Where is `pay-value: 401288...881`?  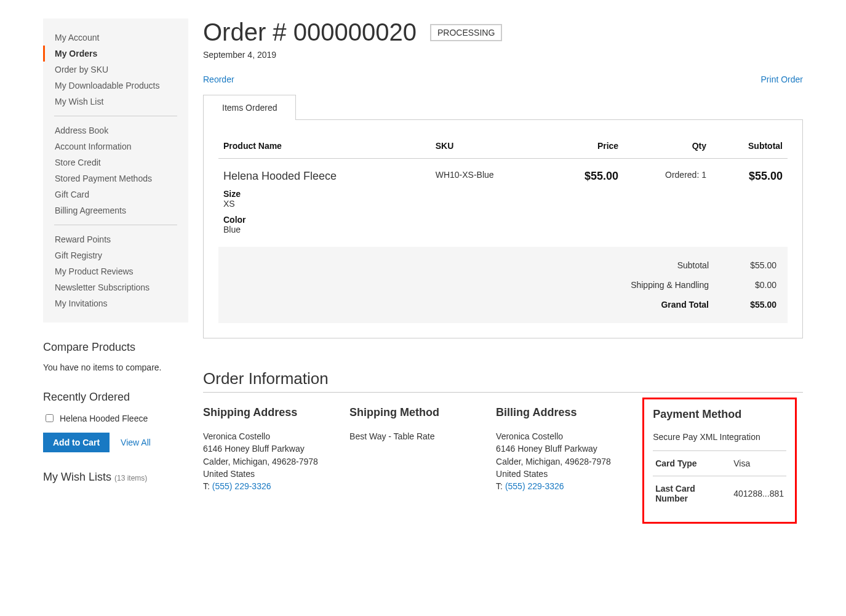 pay-value: 401288...881 is located at coordinates (759, 494).